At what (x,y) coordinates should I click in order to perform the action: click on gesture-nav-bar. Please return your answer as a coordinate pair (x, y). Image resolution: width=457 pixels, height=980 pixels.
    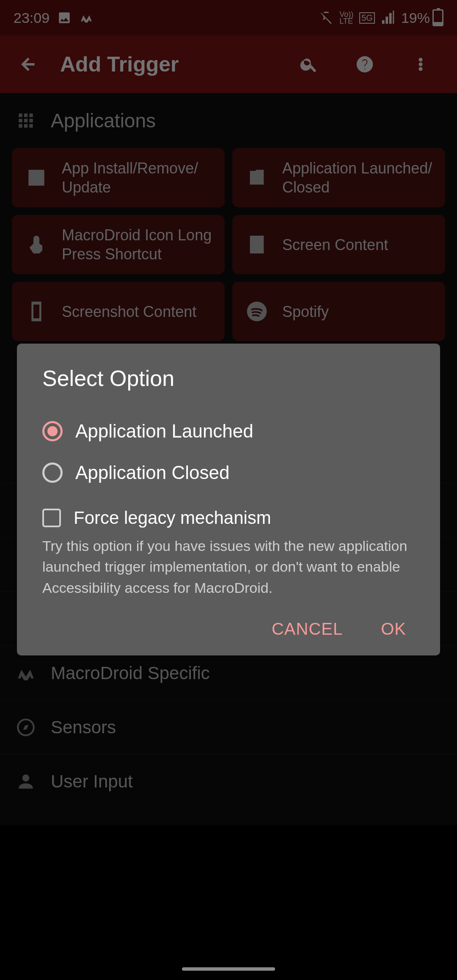
    Looking at the image, I should click on (228, 969).